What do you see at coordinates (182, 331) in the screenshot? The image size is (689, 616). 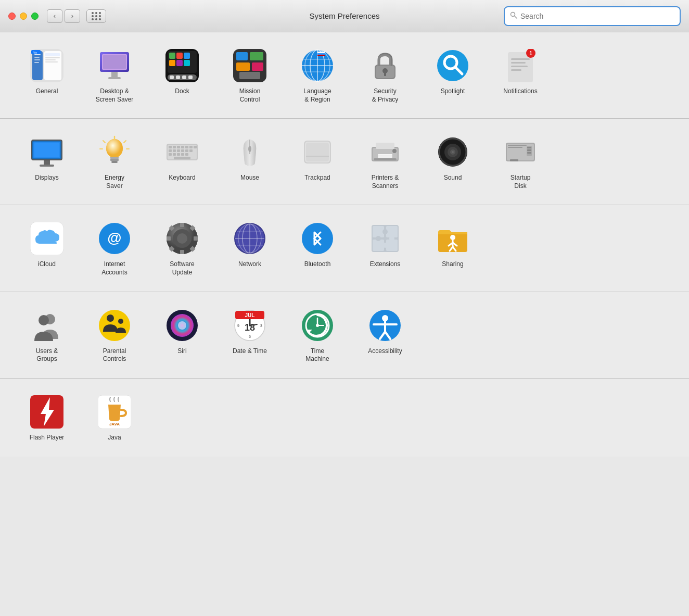 I see `pref-siri: Siri` at bounding box center [182, 331].